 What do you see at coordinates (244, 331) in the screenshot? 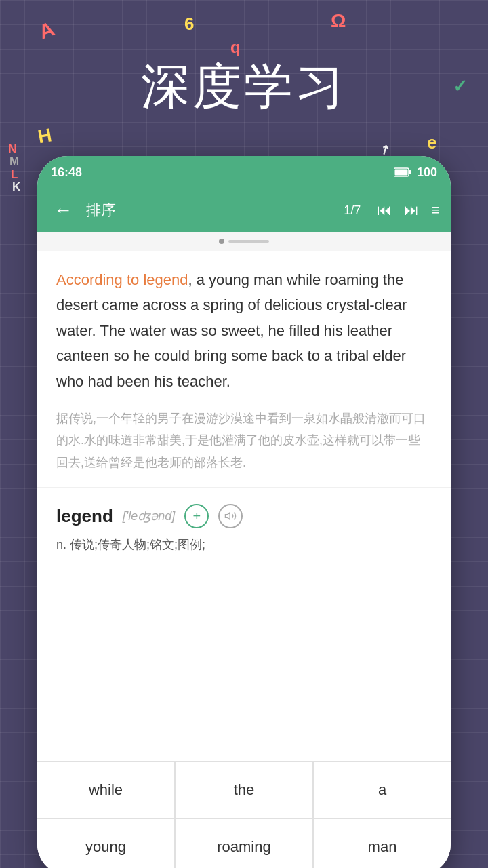
I see `english-text: According to legend, a young man while r…` at bounding box center [244, 331].